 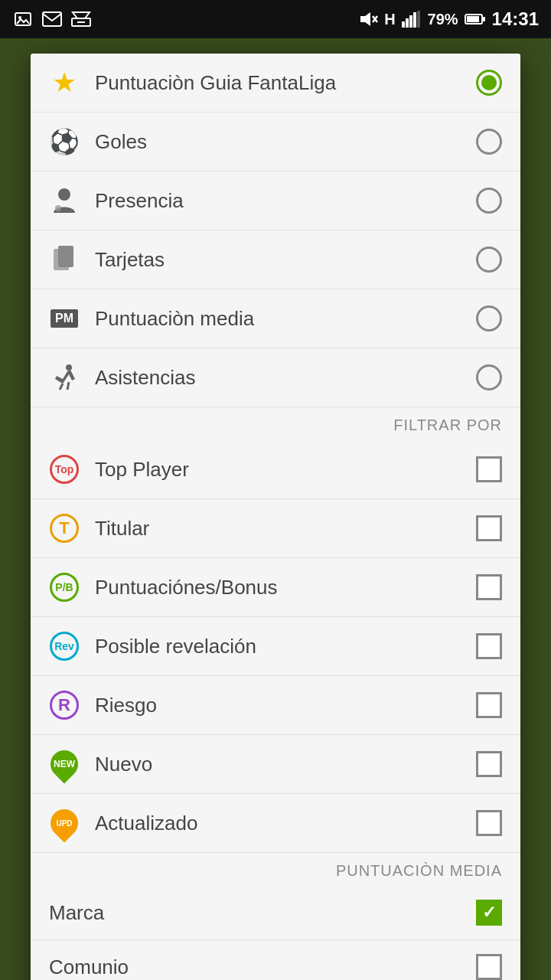 I want to click on filter-item-actualizado: UPD Actualizado, so click(x=276, y=823).